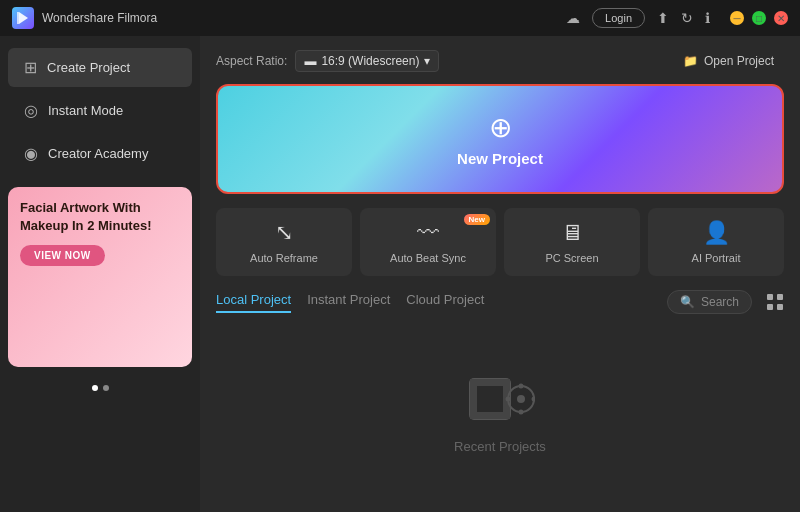 The image size is (800, 512). Describe the element at coordinates (284, 258) in the screenshot. I see `auto-reframe-label: Auto Reframe` at that location.